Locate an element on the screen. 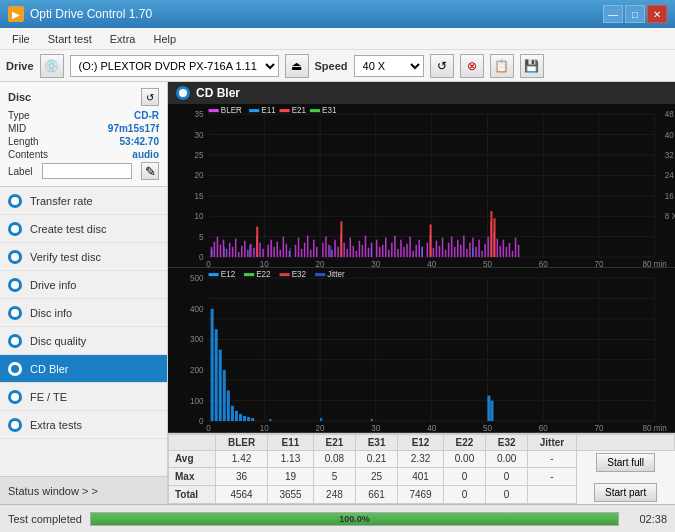  close-button: ✕ is located at coordinates (657, 14).